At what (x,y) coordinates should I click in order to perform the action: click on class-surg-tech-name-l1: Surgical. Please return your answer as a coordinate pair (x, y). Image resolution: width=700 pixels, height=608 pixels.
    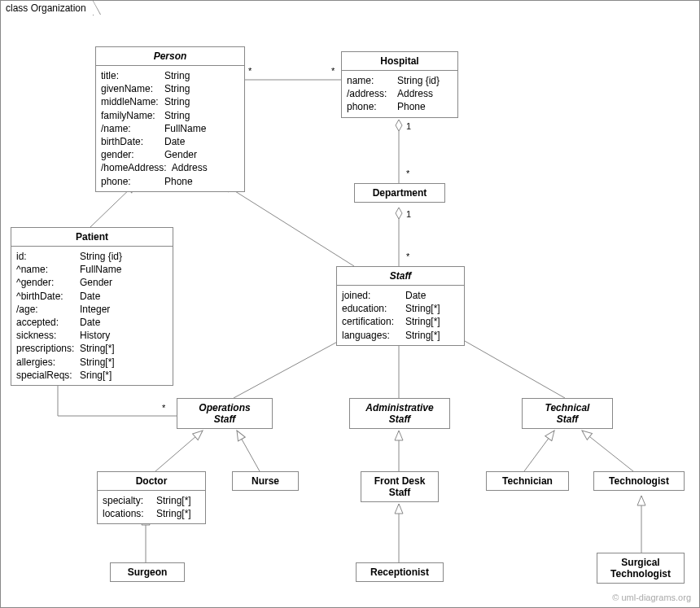
    Looking at the image, I should click on (641, 562).